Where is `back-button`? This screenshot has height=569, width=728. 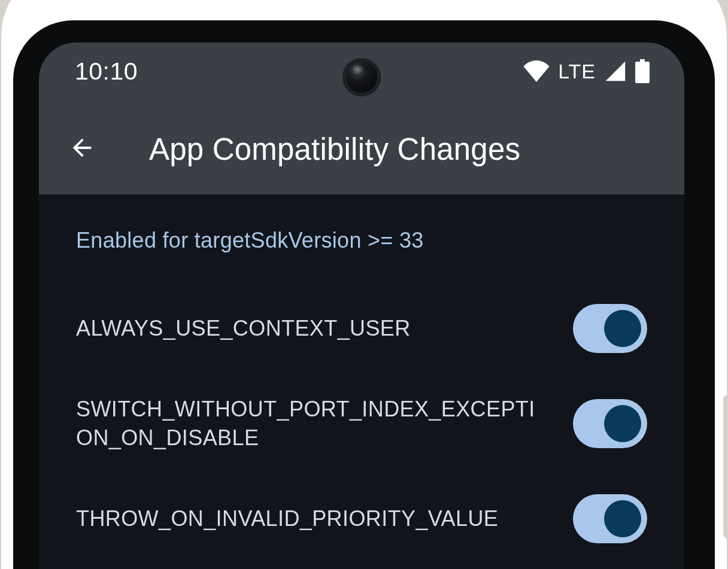 back-button is located at coordinates (82, 149).